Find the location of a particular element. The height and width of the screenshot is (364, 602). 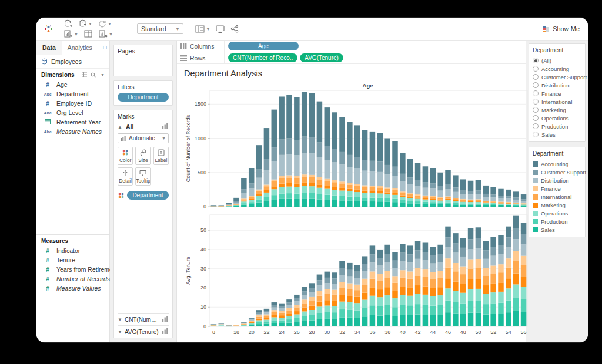

columns-pill: Age is located at coordinates (263, 46).